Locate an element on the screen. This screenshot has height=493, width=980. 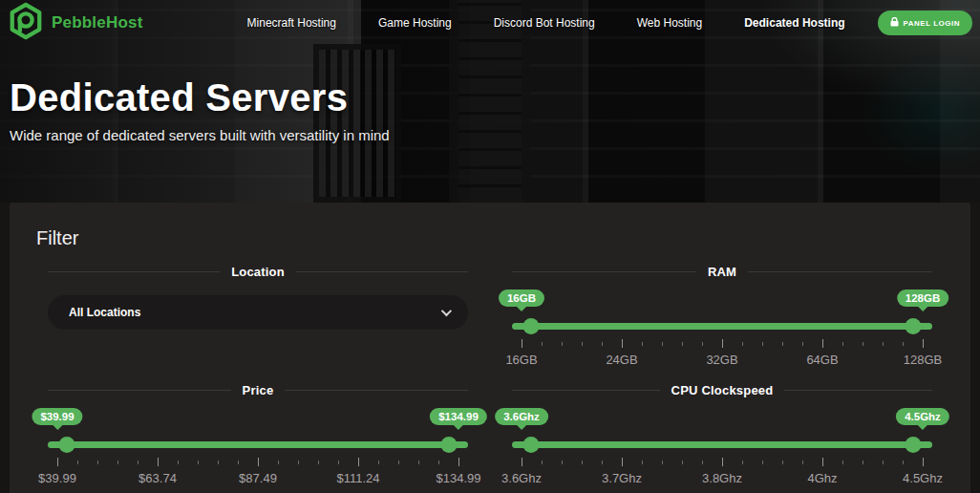
nav-item-web-hosting: Web Hosting is located at coordinates (670, 23).